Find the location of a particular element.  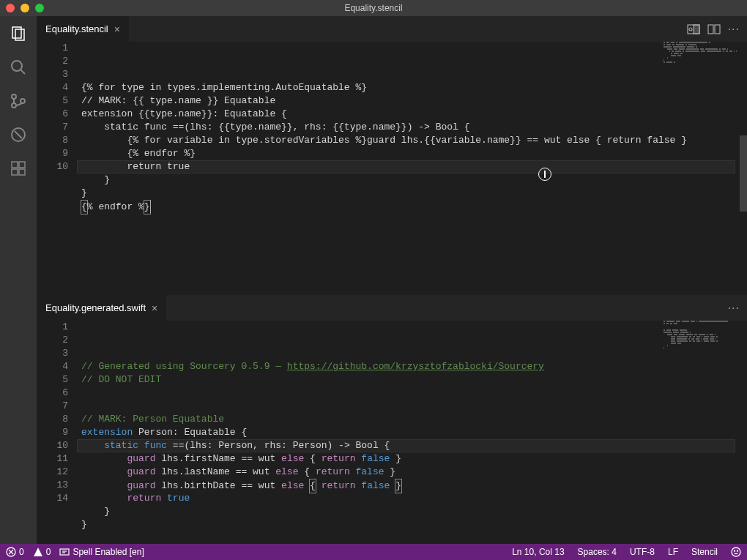

minimize-window-button is located at coordinates (25, 8).